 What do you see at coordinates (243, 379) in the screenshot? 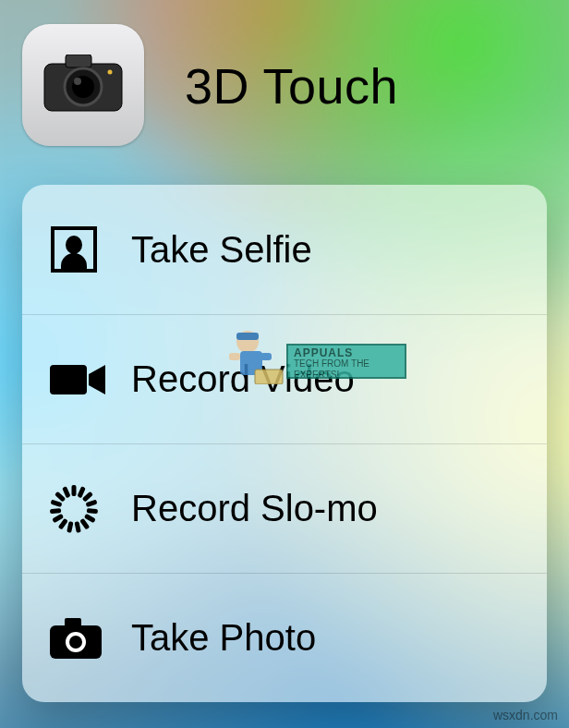
I see `menu-item-label: Record Video` at bounding box center [243, 379].